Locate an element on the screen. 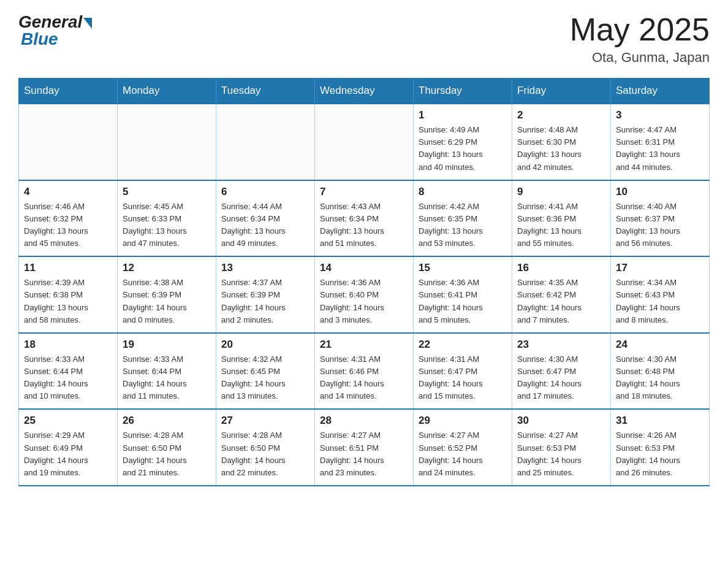 This screenshot has width=728, height=563. day-number: 3 is located at coordinates (660, 115).